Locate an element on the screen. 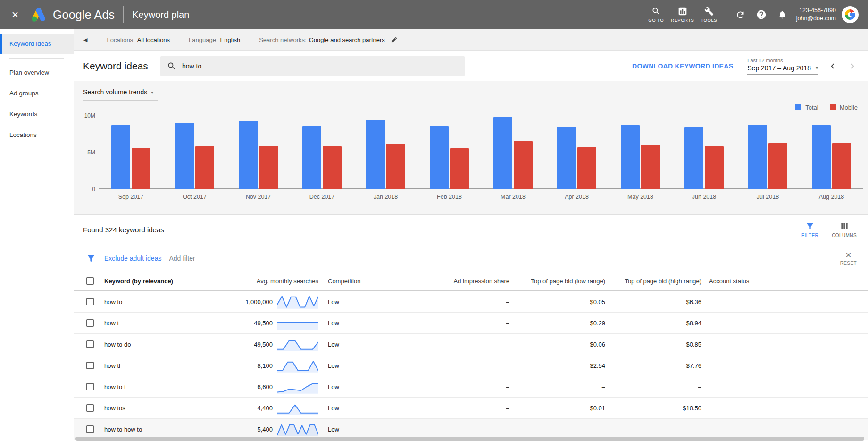 Image resolution: width=868 pixels, height=441 pixels. table-row: how t 49,500 Low – $0.29 $8.94 is located at coordinates (471, 323).